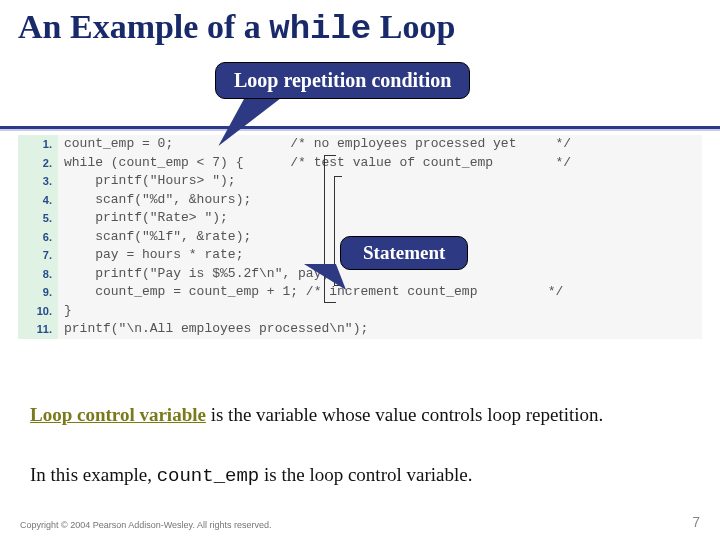  Describe the element at coordinates (38, 144) in the screenshot. I see `line-number: 1.` at that location.